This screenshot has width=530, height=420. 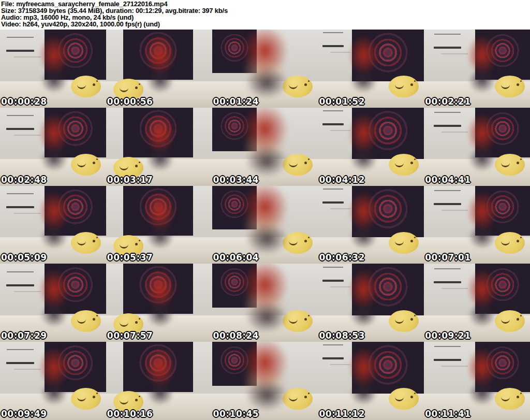 What do you see at coordinates (448, 102) in the screenshot?
I see `timestamp-overlay: 00:02:21` at bounding box center [448, 102].